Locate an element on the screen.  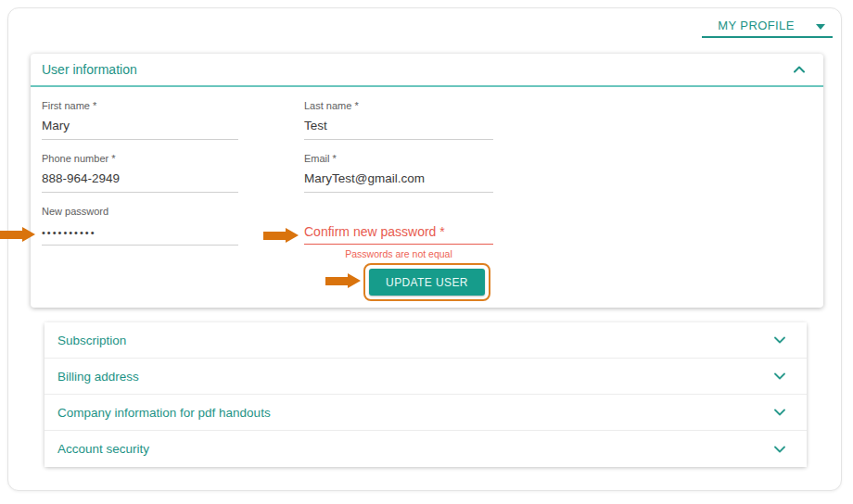
section-subscription: Subscription is located at coordinates (426, 341).